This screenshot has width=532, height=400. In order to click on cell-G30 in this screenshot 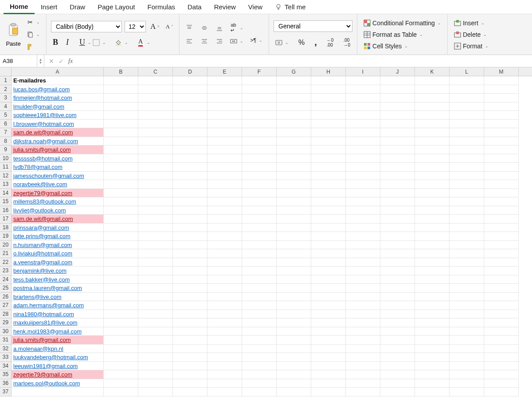, I will do `click(294, 332)`.